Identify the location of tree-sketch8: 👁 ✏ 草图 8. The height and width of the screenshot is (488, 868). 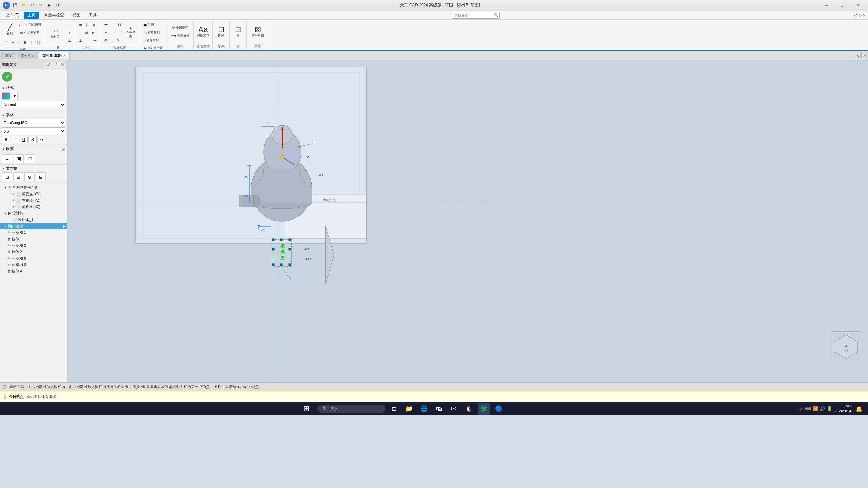
(34, 265).